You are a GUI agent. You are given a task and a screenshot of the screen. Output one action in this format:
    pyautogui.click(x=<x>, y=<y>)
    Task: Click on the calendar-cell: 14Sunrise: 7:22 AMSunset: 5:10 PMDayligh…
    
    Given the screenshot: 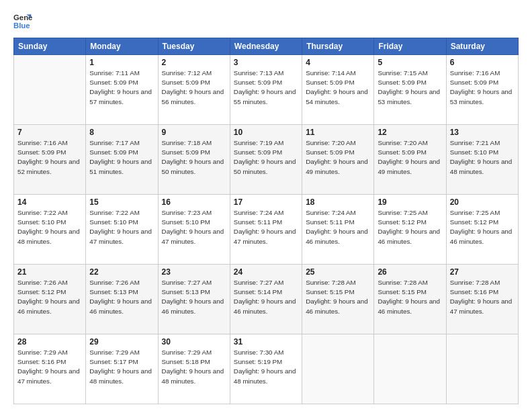 What is the action you would take?
    pyautogui.click(x=50, y=230)
    